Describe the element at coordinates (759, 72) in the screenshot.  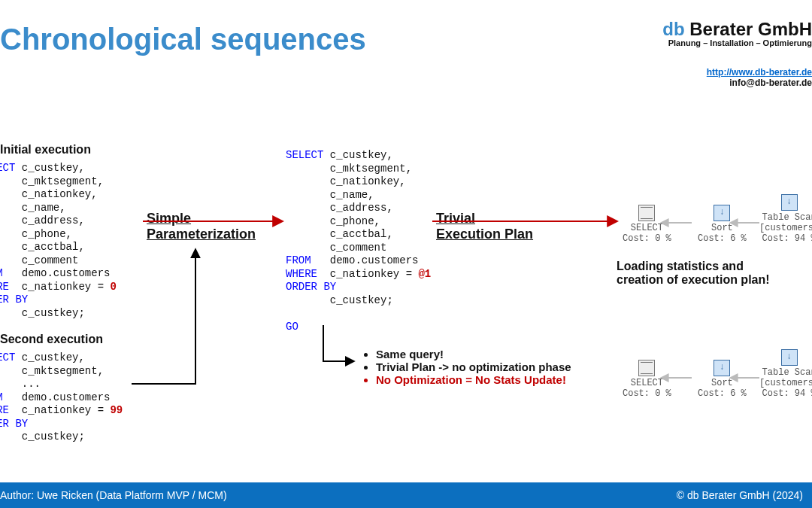
I see `company-url-link: http://www.db-berater.de` at that location.